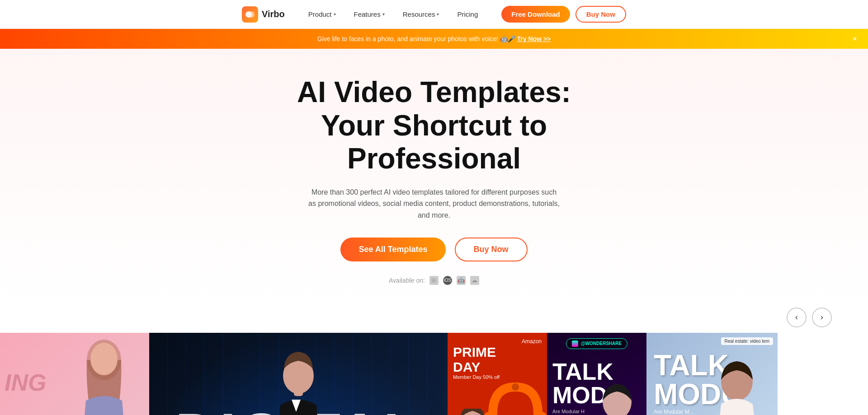 The height and width of the screenshot is (415, 868). Describe the element at coordinates (854, 39) in the screenshot. I see `banner-close-button: ×` at that location.